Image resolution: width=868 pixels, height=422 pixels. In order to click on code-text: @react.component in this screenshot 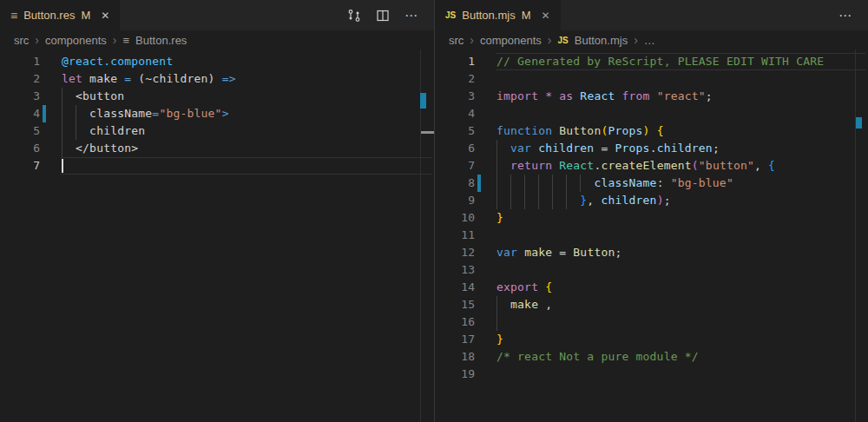, I will do `click(117, 62)`.